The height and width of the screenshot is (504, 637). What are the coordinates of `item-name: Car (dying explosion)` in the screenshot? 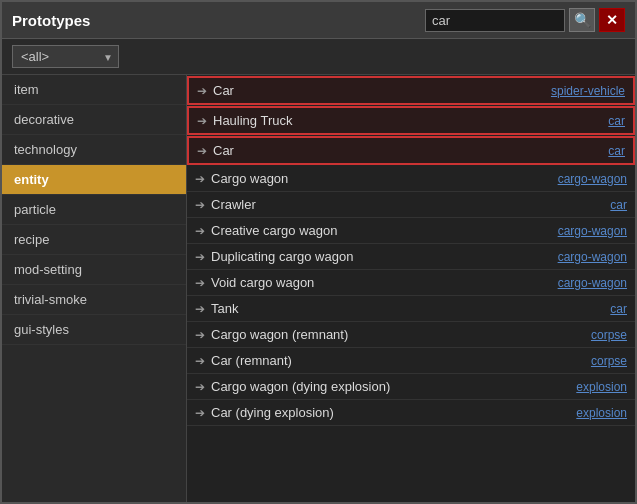 It's located at (390, 412).